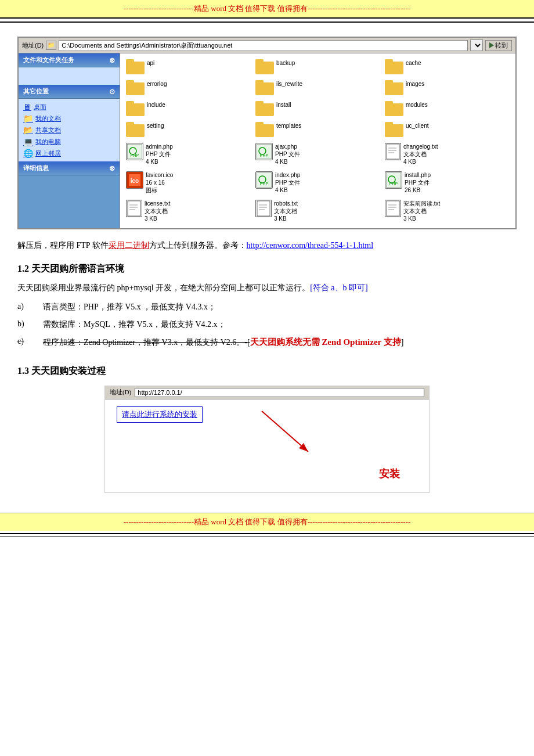 This screenshot has height=756, width=534. Describe the element at coordinates (264, 208) in the screenshot. I see `txt-icon-robots` at that location.